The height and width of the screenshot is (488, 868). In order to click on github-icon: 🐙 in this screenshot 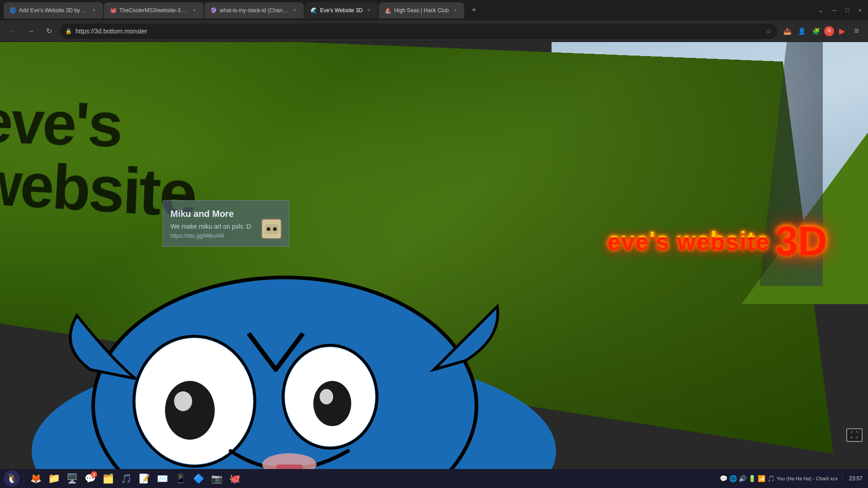, I will do `click(235, 479)`.